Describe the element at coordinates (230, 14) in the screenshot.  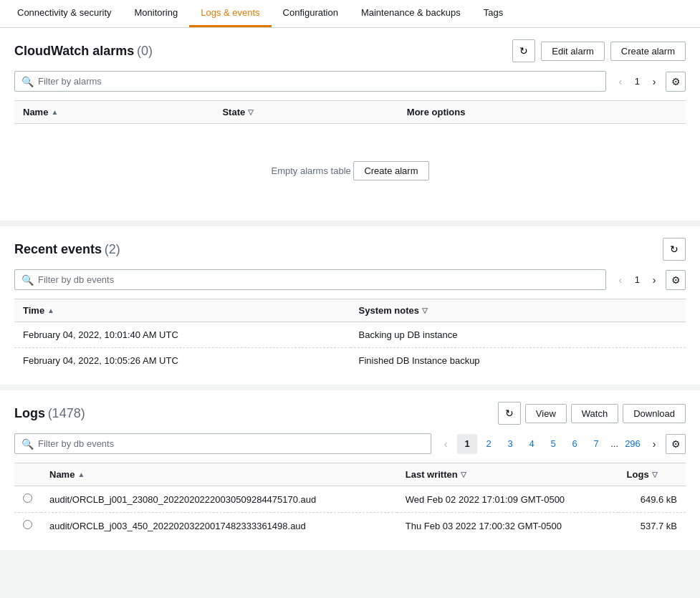
I see `tab-logs-events: Logs & events` at that location.